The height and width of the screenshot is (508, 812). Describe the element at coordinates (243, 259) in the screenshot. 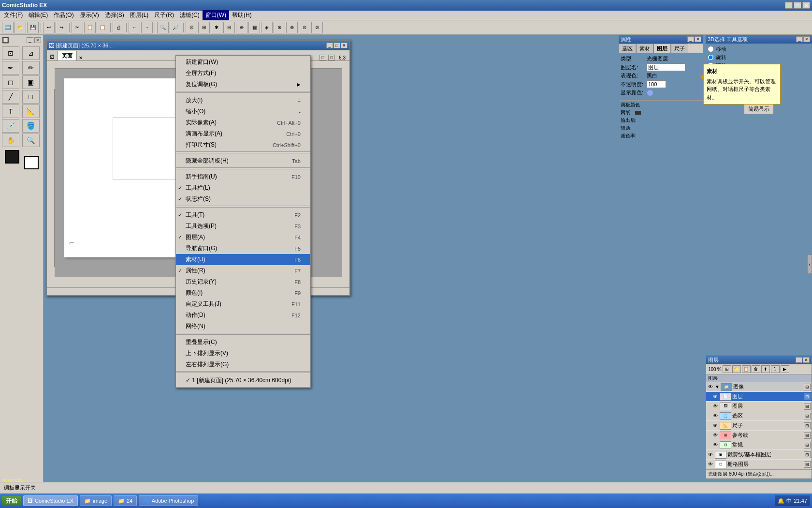

I see `menu-item-materials: 素材(U) F6` at that location.